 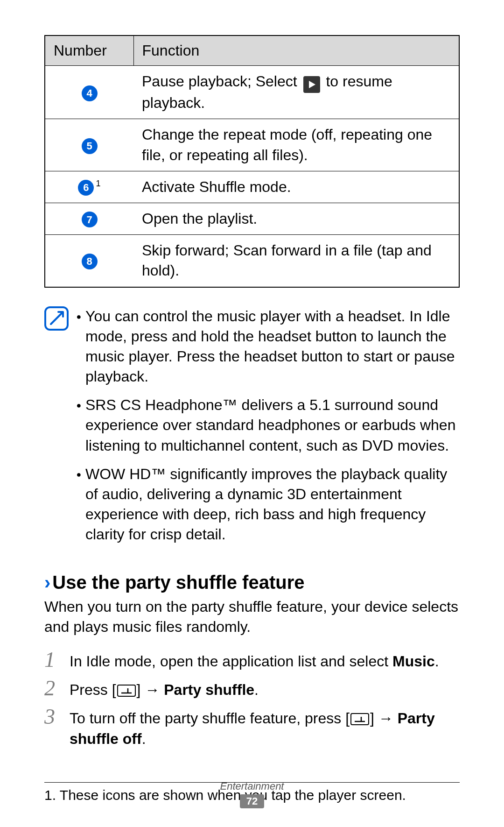 I want to click on footer-category: Entertainment, so click(x=252, y=786).